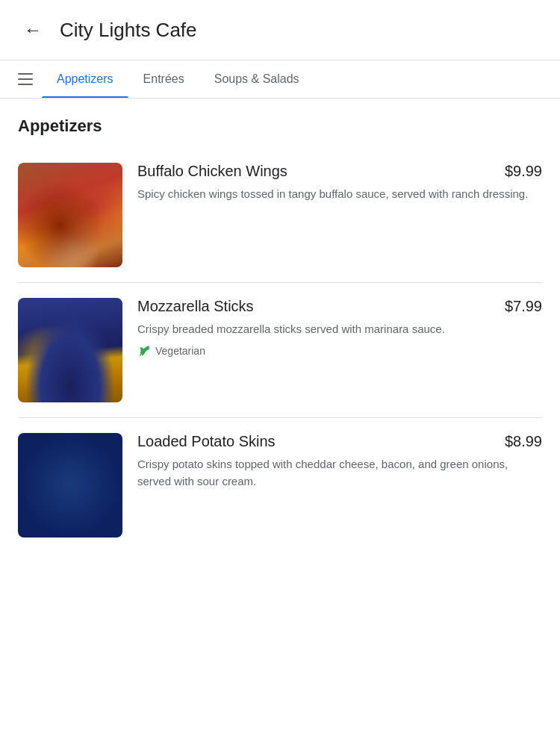 The height and width of the screenshot is (754, 560). What do you see at coordinates (317, 172) in the screenshot?
I see `item-name: Buffalo Chicken Wings` at bounding box center [317, 172].